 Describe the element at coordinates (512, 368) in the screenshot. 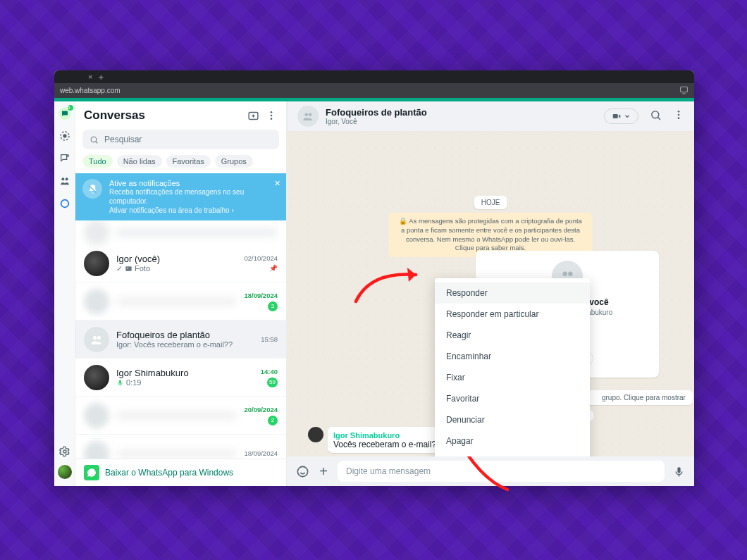

I see `message-context-menu: Responder Responder em particular Reagir…` at that location.